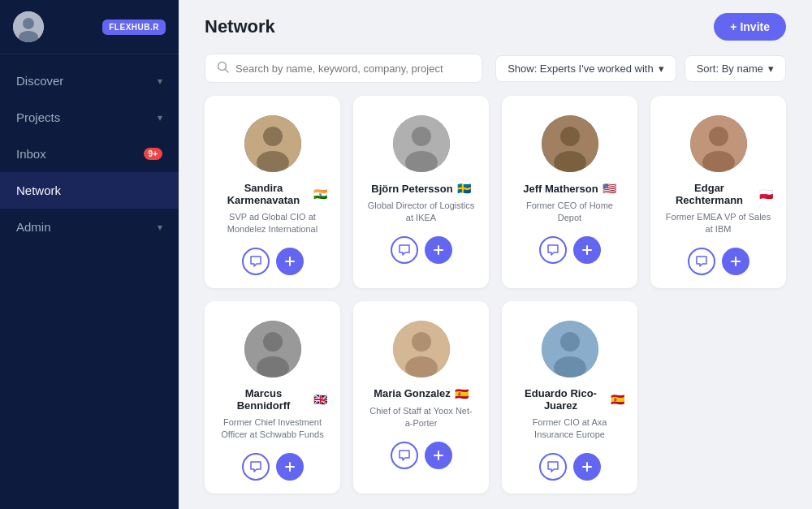 The height and width of the screenshot is (509, 812). I want to click on expert-flag: 🇵🇱, so click(767, 194).